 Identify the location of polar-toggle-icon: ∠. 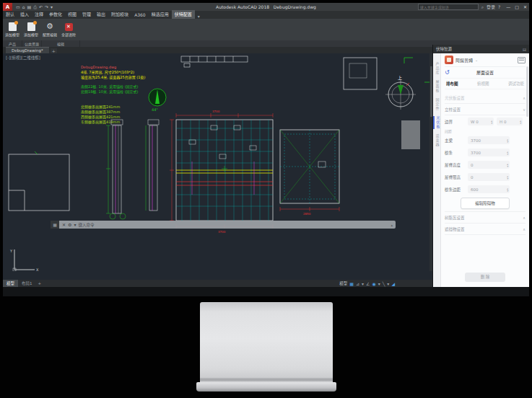
(368, 284).